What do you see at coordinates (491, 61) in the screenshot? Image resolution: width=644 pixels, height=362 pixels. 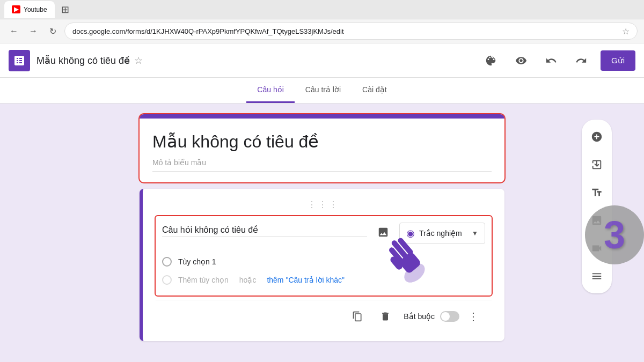 I see `palette-button` at bounding box center [491, 61].